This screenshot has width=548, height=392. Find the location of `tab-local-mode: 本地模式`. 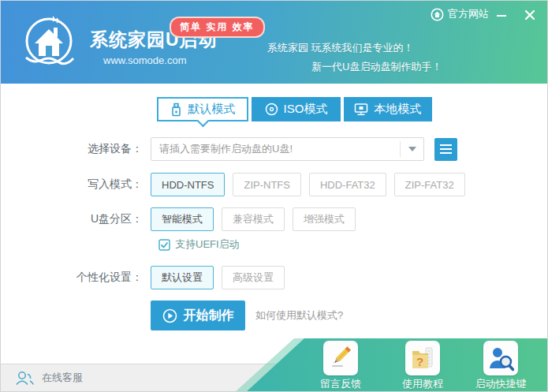

tab-local-mode: 本地模式 is located at coordinates (388, 109).